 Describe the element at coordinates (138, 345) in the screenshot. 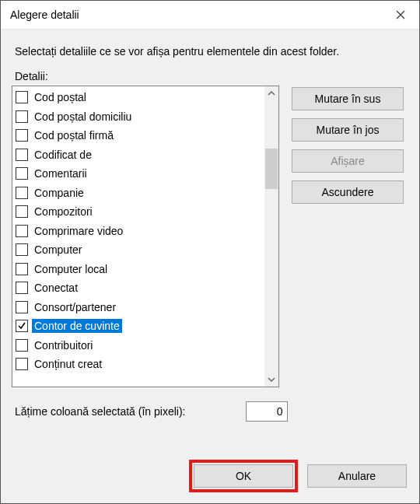

I see `list-item: Contribuitori` at that location.